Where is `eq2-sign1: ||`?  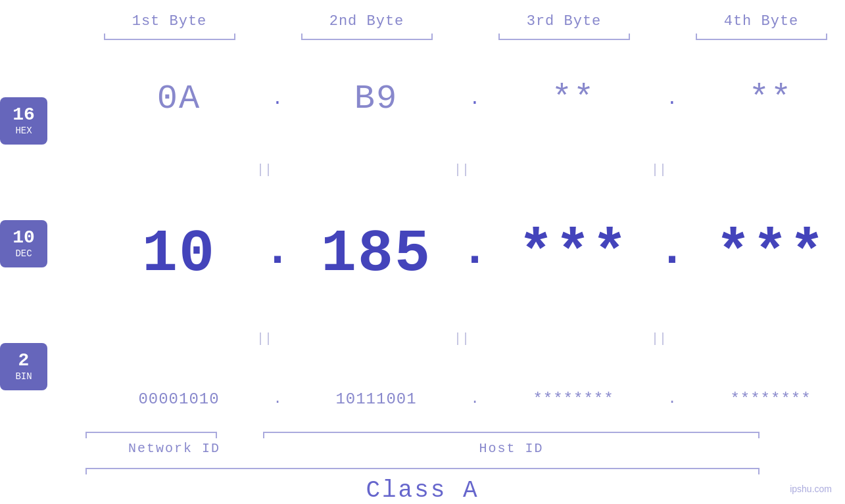
eq2-sign1: || is located at coordinates (264, 339).